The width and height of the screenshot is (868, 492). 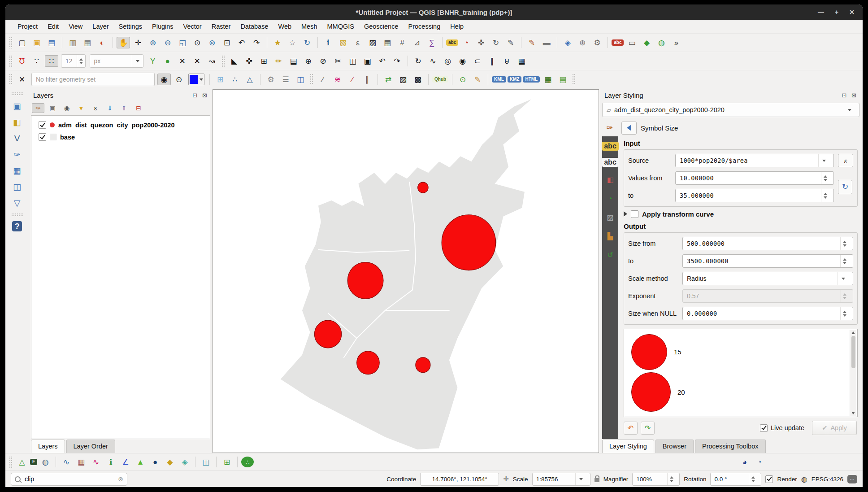 What do you see at coordinates (548, 79) in the screenshot?
I see `tile-layers-icon: ▦` at bounding box center [548, 79].